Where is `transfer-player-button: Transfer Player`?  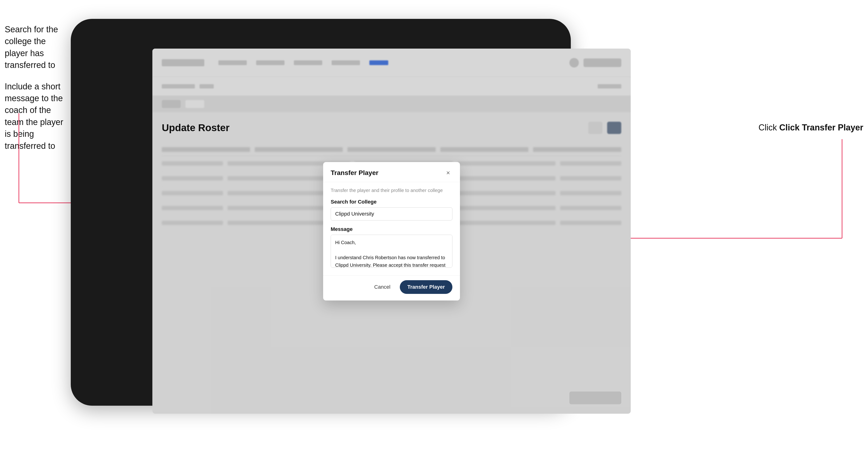 transfer-player-button: Transfer Player is located at coordinates (426, 287).